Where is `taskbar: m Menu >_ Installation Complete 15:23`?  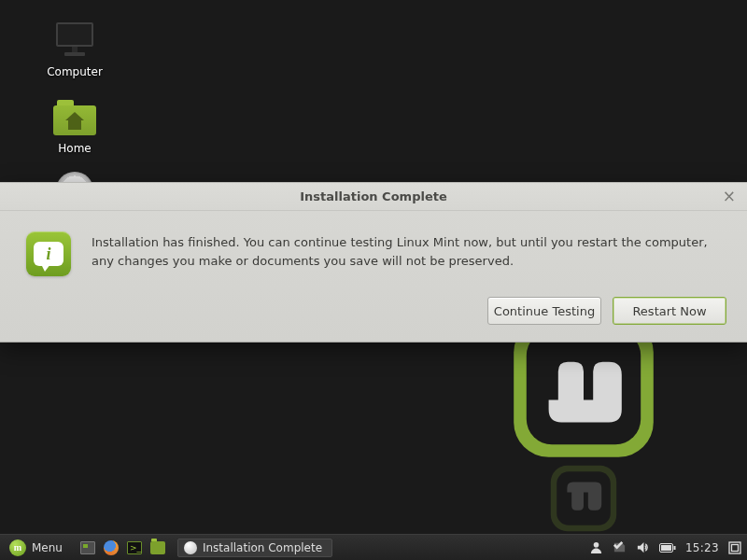
taskbar: m Menu >_ Installation Complete 15:23 is located at coordinates (374, 547).